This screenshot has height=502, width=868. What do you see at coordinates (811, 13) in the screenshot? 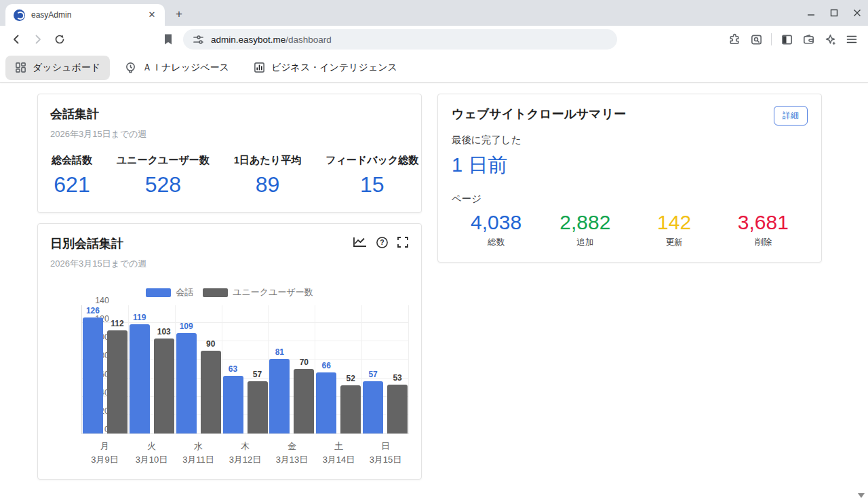
I see `window-minimize-button` at bounding box center [811, 13].